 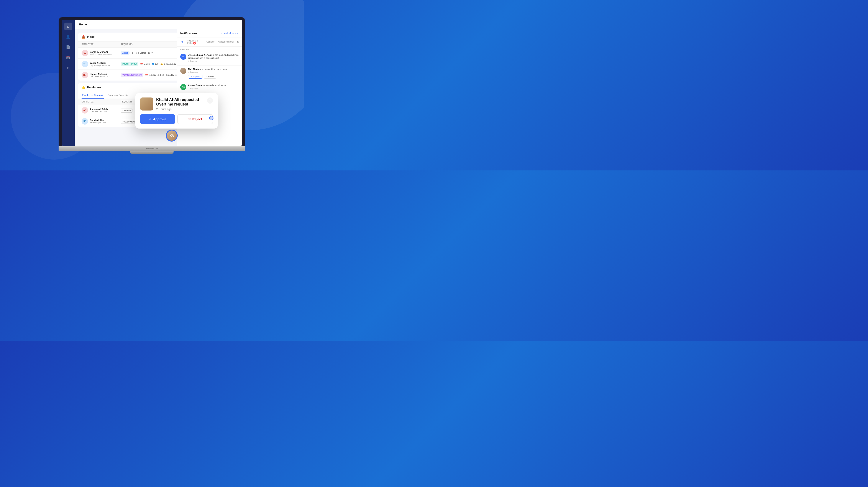 I want to click on emp-name-1: Sarah Al-Jehani, so click(x=101, y=52).